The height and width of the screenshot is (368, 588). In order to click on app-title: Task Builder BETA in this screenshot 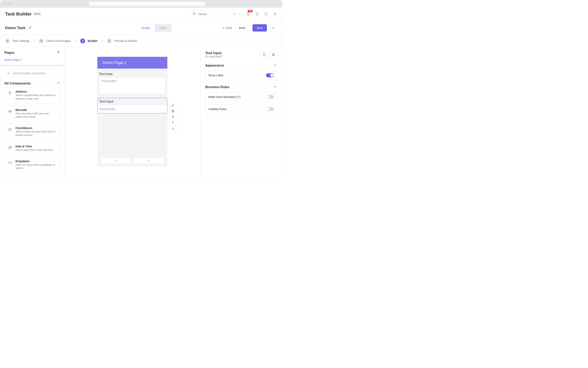, I will do `click(23, 14)`.